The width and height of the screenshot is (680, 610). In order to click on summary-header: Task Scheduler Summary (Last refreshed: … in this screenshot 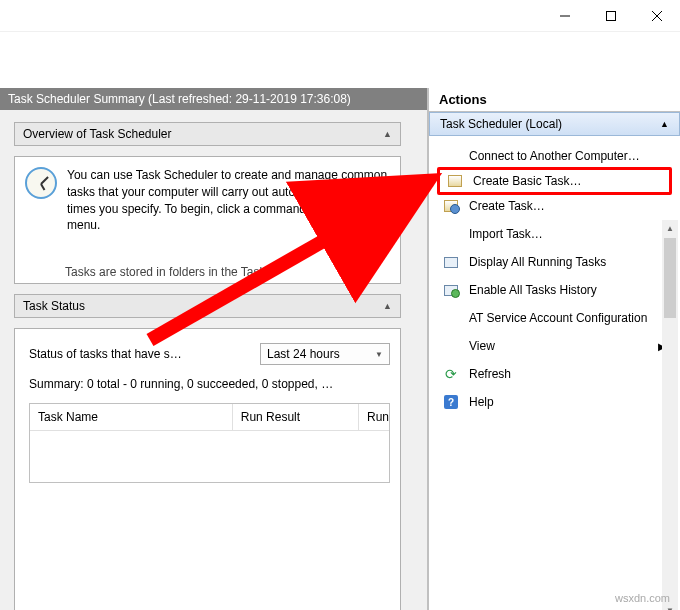, I will do `click(214, 99)`.